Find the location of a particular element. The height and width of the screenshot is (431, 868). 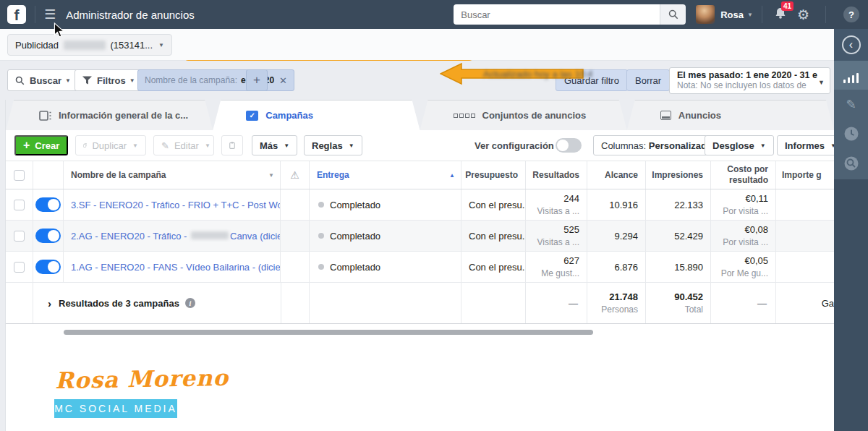

notification-badge: 41 is located at coordinates (787, 6).